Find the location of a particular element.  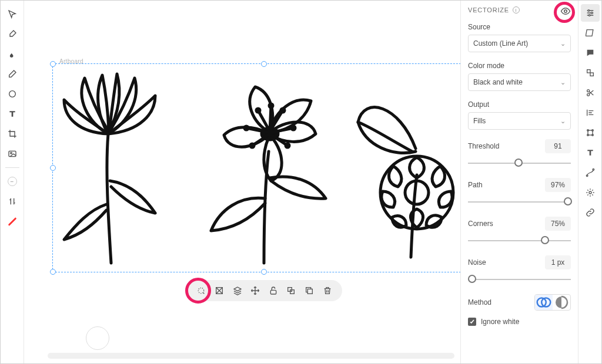

threshold-value: 91 is located at coordinates (558, 146).